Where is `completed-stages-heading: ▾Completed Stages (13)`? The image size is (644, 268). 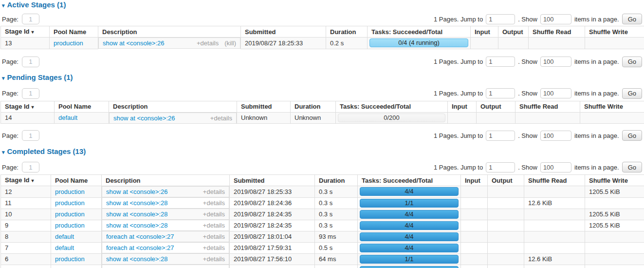 completed-stages-heading: ▾Completed Stages (13) is located at coordinates (322, 151).